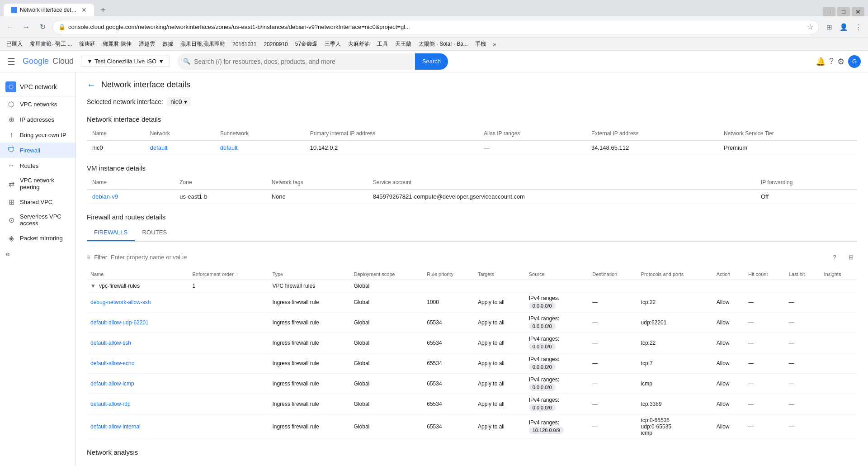 This screenshot has height=466, width=868. What do you see at coordinates (229, 274) in the screenshot?
I see `fw-col-enforcement: Enforcement order` at bounding box center [229, 274].